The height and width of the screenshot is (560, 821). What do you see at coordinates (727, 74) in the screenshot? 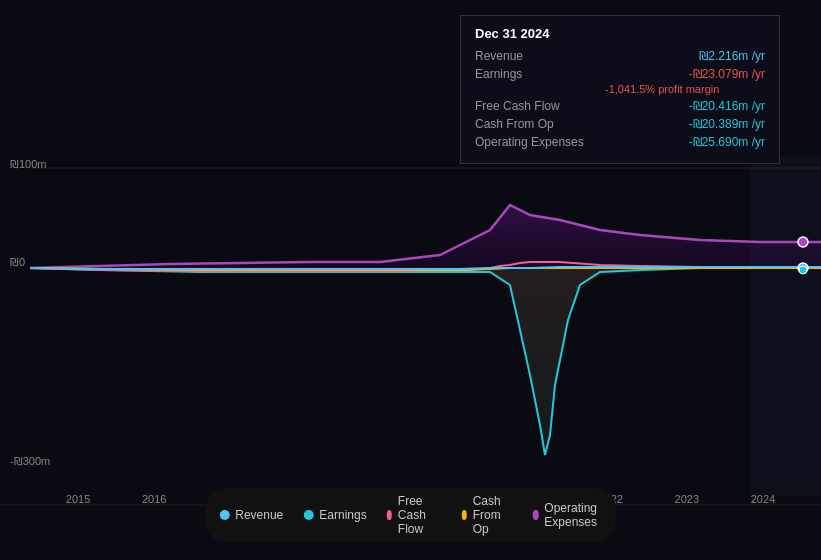
I see `tooltip-earnings-value: -₪23.079m /yr` at bounding box center [727, 74].